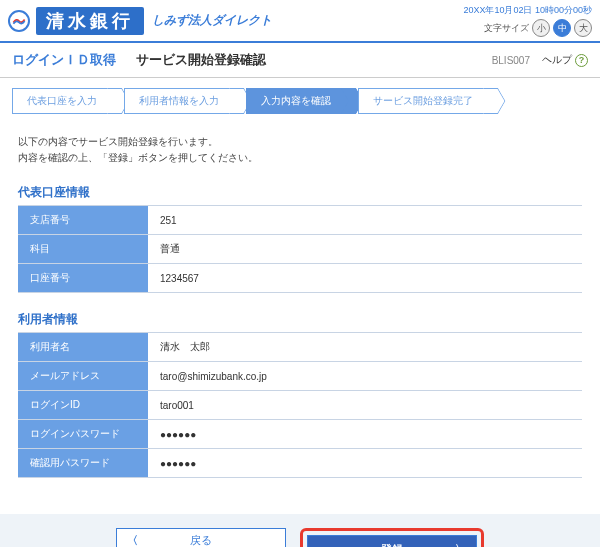  What do you see at coordinates (300, 464) in the screenshot?
I see `table-row: 確認用パスワード●●●●●●` at bounding box center [300, 464].